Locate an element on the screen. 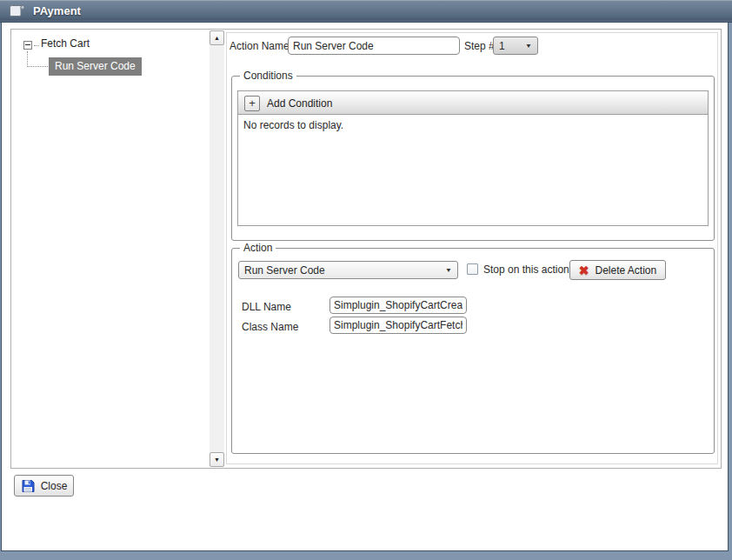 Image resolution: width=732 pixels, height=560 pixels. save-icon is located at coordinates (28, 486).